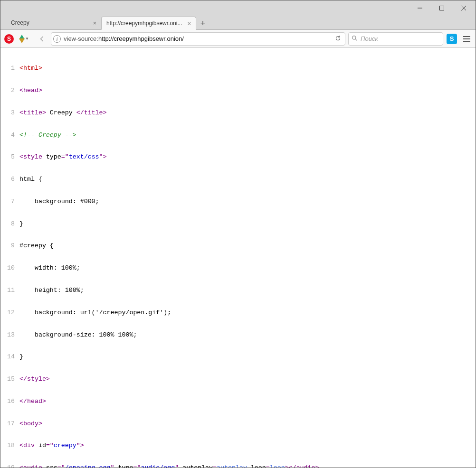  What do you see at coordinates (338, 39) in the screenshot?
I see `reload-button` at bounding box center [338, 39].